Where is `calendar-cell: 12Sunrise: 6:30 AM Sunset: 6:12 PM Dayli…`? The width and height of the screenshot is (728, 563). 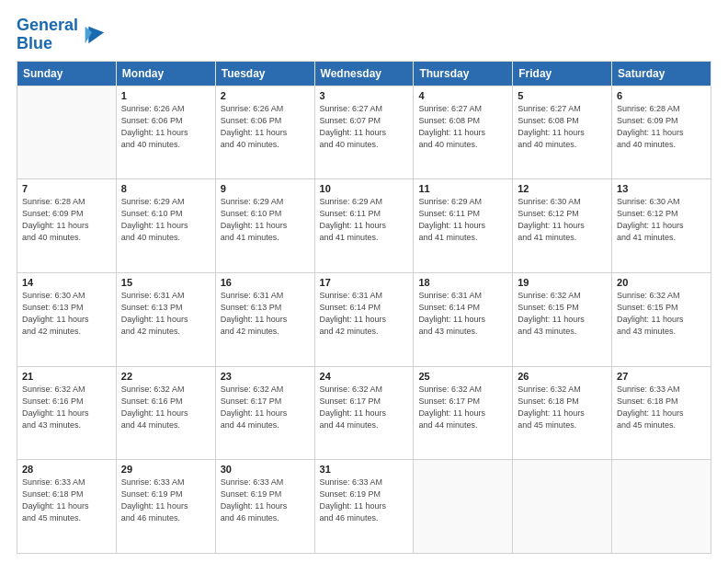
calendar-cell: 12Sunrise: 6:30 AM Sunset: 6:12 PM Dayli… is located at coordinates (563, 226).